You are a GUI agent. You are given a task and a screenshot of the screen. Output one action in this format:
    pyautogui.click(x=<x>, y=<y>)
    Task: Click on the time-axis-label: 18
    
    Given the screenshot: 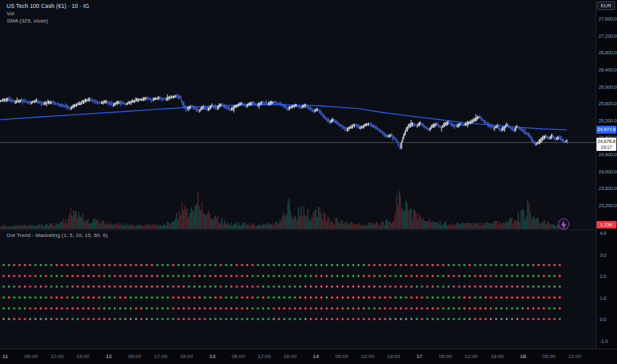 What is the action you would take?
    pyautogui.click(x=523, y=356)
    